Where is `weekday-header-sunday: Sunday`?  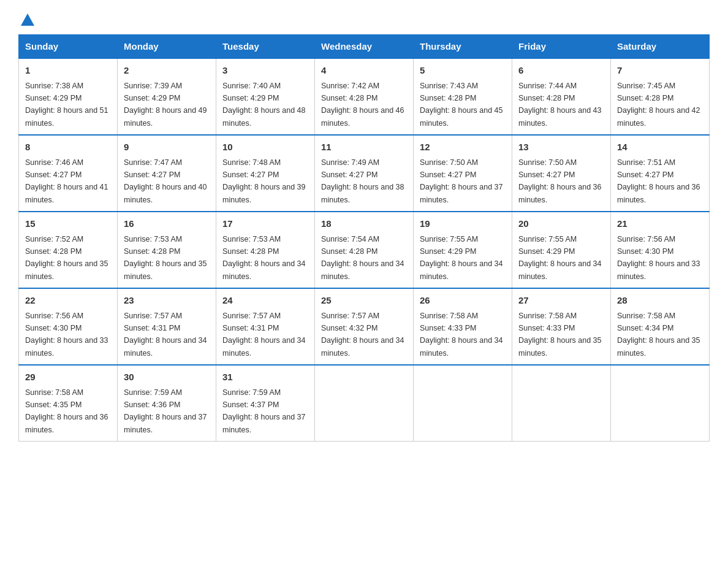 weekday-header-sunday: Sunday is located at coordinates (69, 47).